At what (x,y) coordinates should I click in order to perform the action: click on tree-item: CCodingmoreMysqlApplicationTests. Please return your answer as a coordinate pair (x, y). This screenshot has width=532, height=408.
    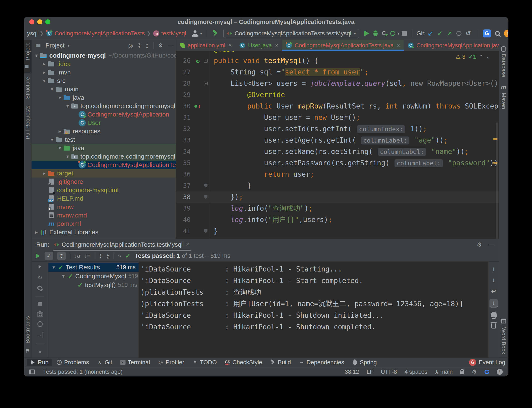
    Looking at the image, I should click on (104, 165).